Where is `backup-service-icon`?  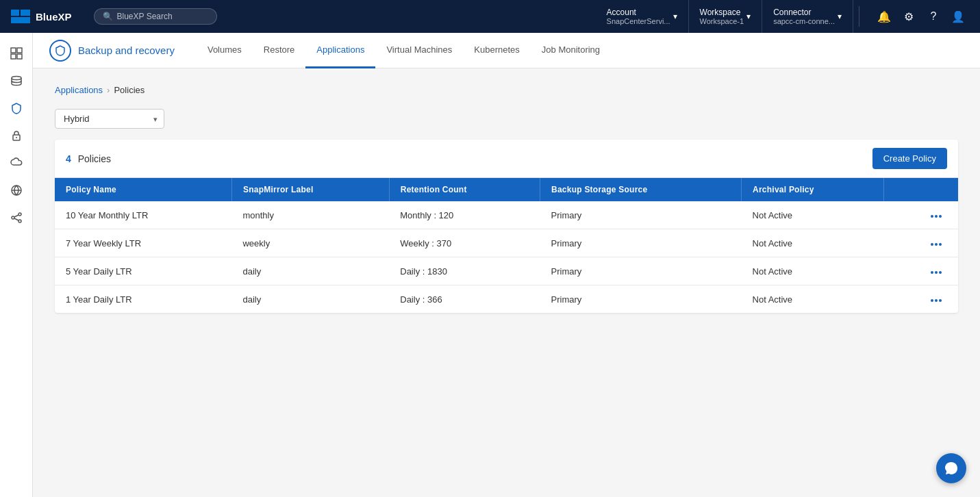 backup-service-icon is located at coordinates (60, 51).